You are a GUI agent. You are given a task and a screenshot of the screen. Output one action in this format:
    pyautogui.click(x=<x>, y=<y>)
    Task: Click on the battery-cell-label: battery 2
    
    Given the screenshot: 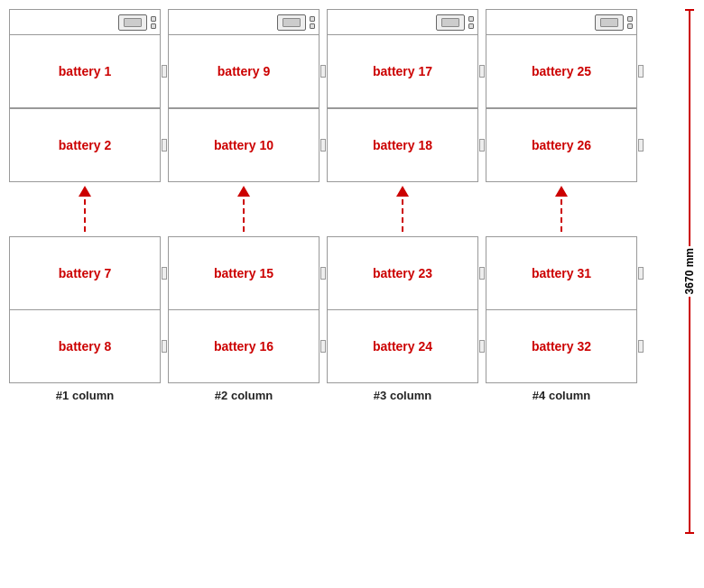 What is the action you would take?
    pyautogui.click(x=85, y=145)
    